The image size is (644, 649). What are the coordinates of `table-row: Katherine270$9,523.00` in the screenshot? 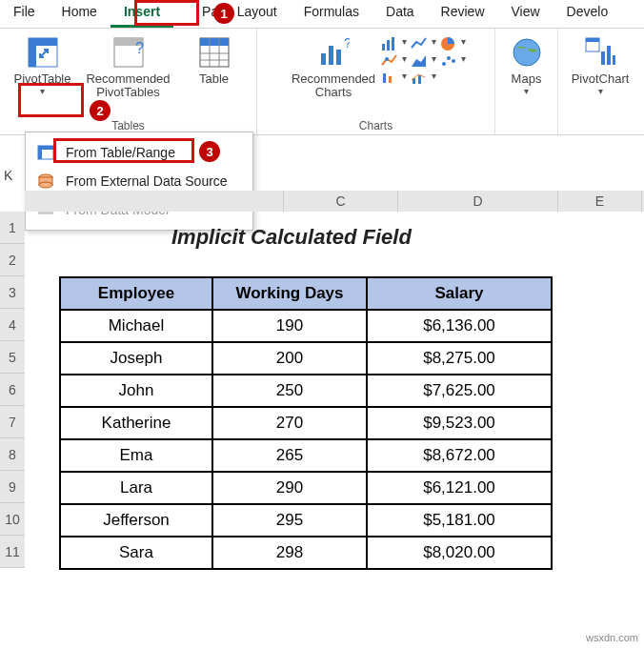 It's located at (306, 423).